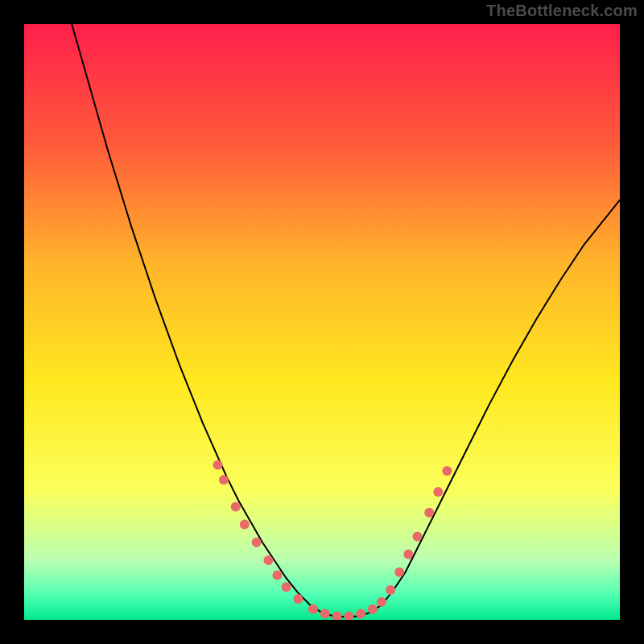 The image size is (644, 644). I want to click on watermark-text: TheBottleneck.com, so click(562, 11).